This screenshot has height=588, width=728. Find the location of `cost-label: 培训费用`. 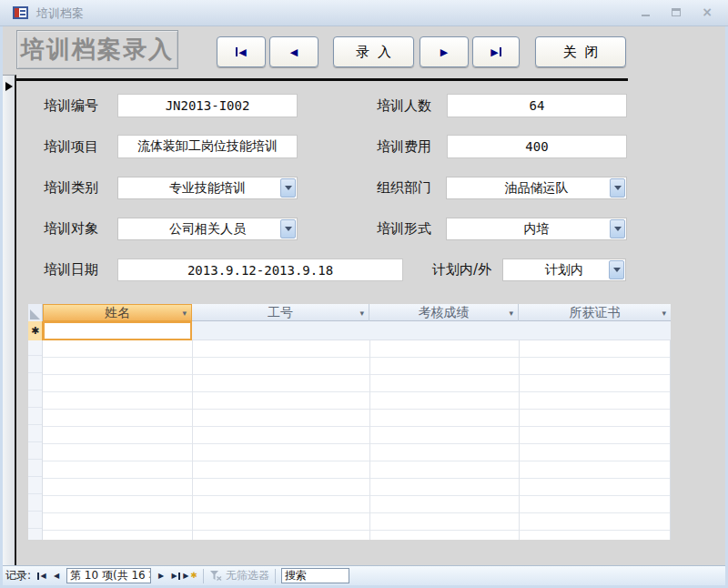

cost-label: 培训费用 is located at coordinates (404, 147).